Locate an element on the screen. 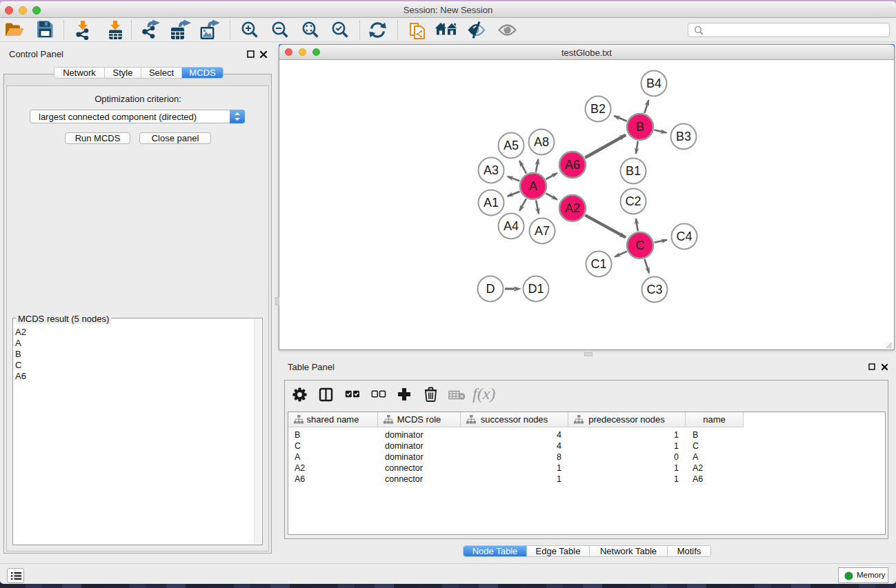  svg-text: D is located at coordinates (491, 289).